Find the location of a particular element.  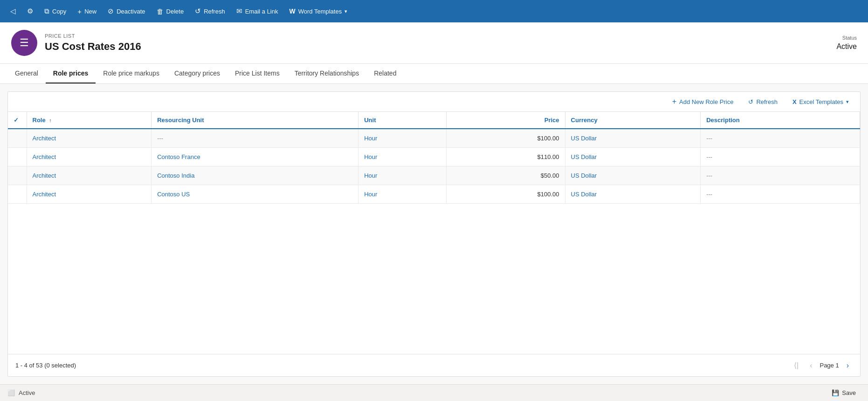

row-price-1: $110.00 is located at coordinates (505, 157).